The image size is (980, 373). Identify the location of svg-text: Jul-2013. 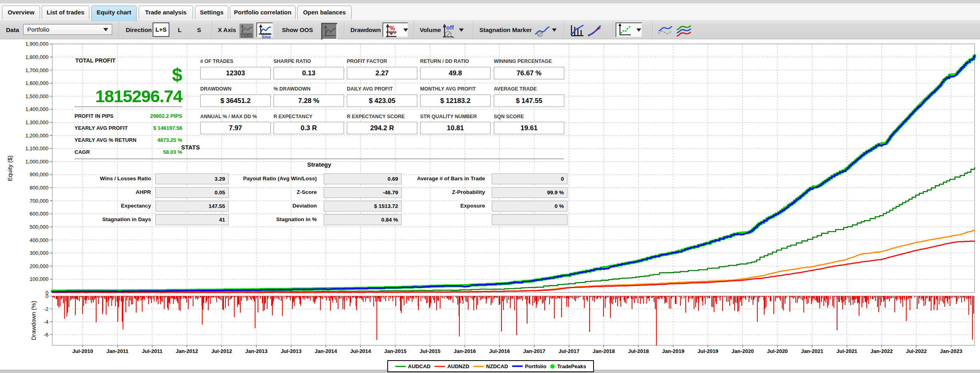
(291, 351).